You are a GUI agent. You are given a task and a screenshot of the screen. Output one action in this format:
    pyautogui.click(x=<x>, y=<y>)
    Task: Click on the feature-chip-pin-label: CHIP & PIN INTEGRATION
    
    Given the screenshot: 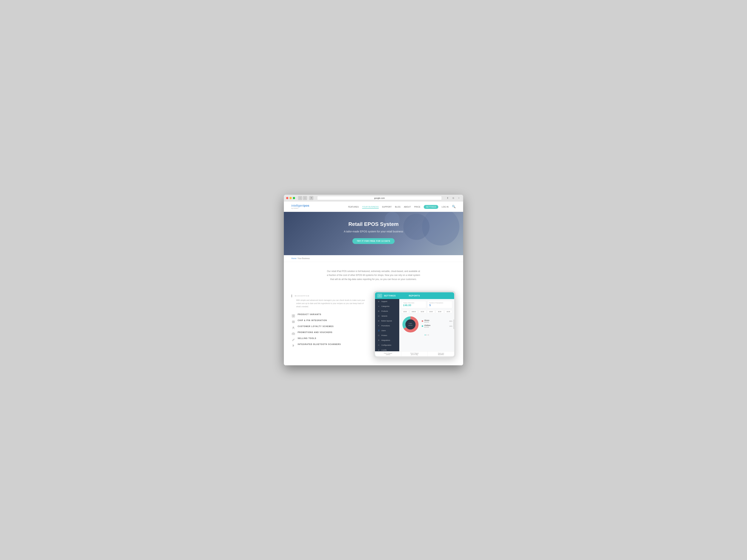 What is the action you would take?
    pyautogui.click(x=312, y=320)
    